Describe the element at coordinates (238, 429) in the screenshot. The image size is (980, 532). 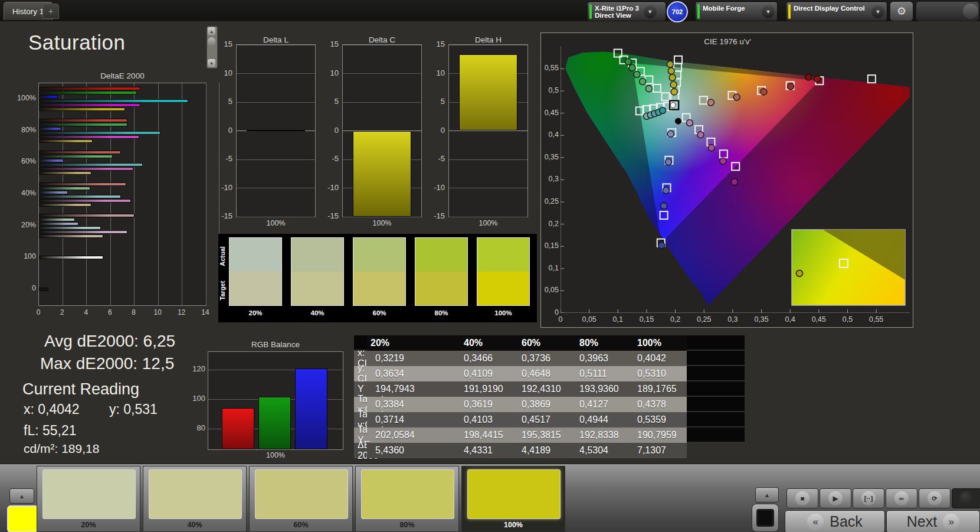
I see `rgb-bar` at that location.